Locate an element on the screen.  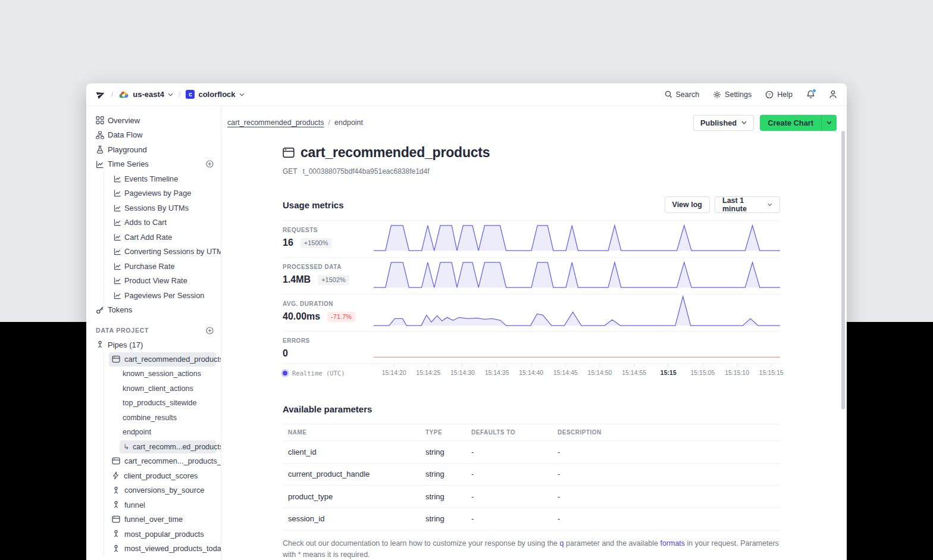
sidebar-item-cart-recommended-products: cart_recommended_products is located at coordinates (162, 359).